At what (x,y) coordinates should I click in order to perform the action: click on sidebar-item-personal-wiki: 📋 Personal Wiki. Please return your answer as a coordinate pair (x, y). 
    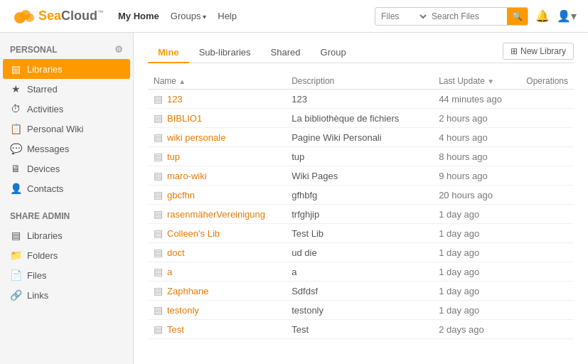
    Looking at the image, I should click on (67, 129).